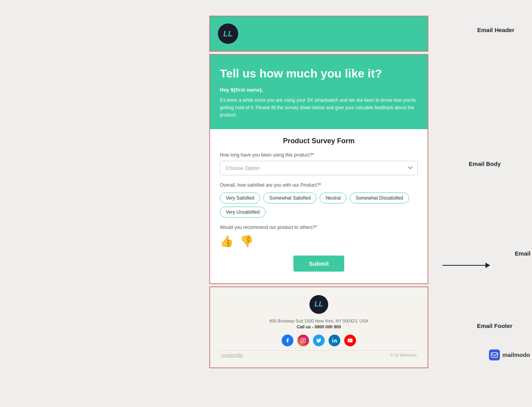 Image resolution: width=532 pixels, height=407 pixels. What do you see at coordinates (466, 265) in the screenshot?
I see `cta-arrow` at bounding box center [466, 265].